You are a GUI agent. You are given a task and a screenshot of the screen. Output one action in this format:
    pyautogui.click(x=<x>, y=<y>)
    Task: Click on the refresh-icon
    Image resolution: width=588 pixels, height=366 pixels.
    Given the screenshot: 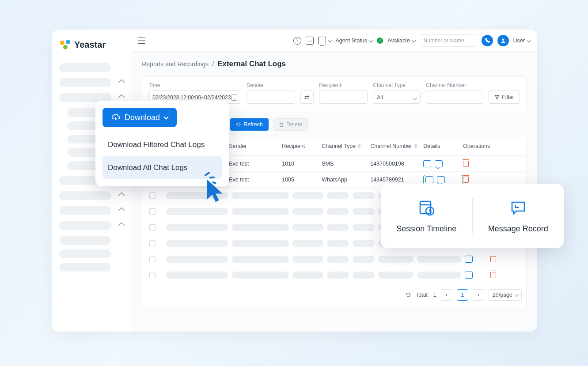 What is the action you would take?
    pyautogui.click(x=239, y=125)
    